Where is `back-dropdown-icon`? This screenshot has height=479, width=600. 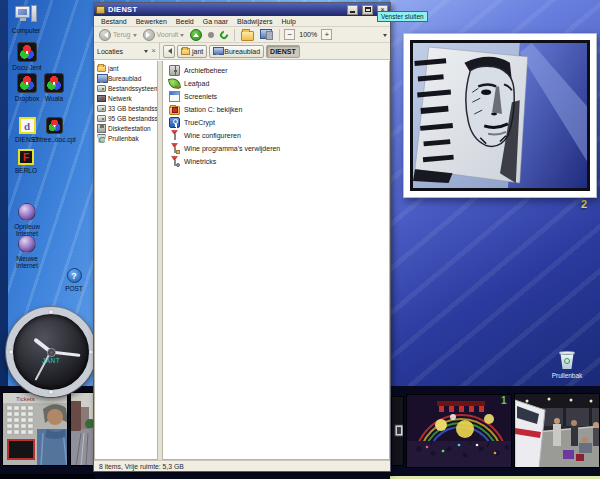 back-dropdown-icon is located at coordinates (135, 36).